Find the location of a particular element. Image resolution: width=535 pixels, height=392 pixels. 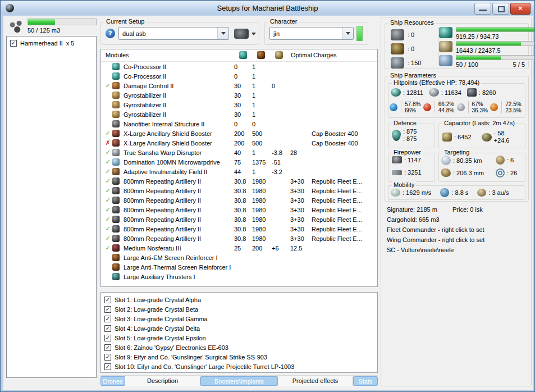

armor-resist-value: 23.5% is located at coordinates (513, 110).